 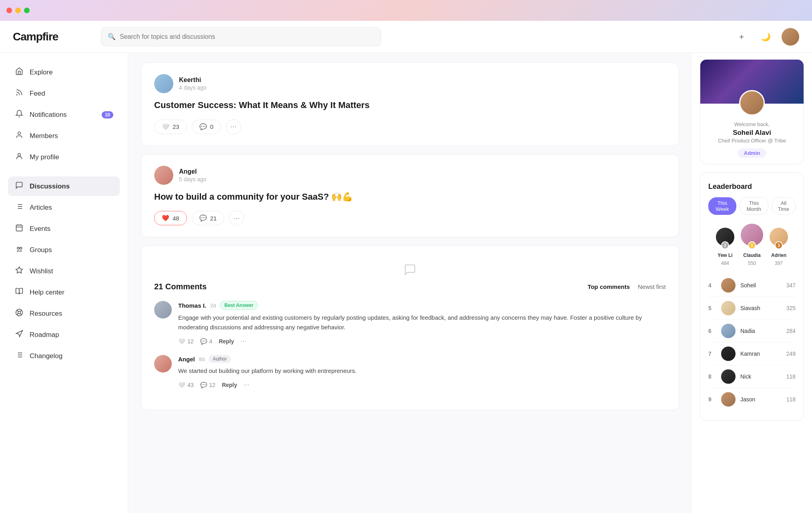 I want to click on comment-text-2: We started out building our platform by …, so click(x=422, y=371).